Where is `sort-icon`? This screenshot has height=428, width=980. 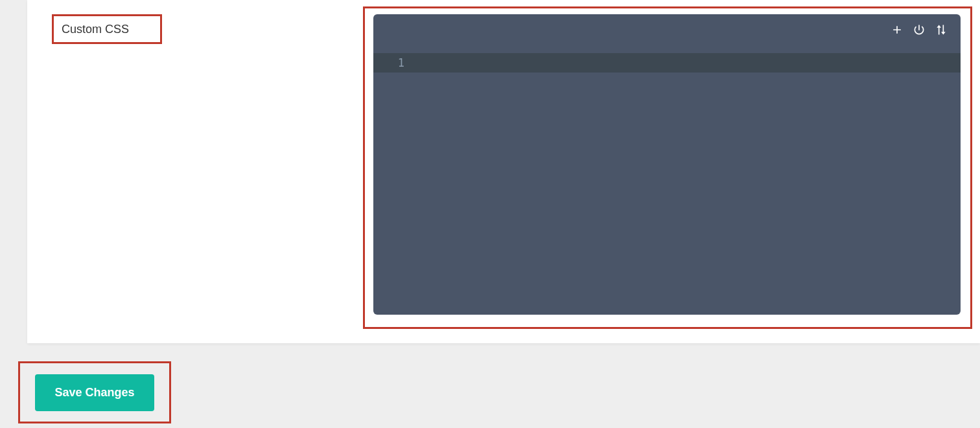
sort-icon is located at coordinates (941, 31).